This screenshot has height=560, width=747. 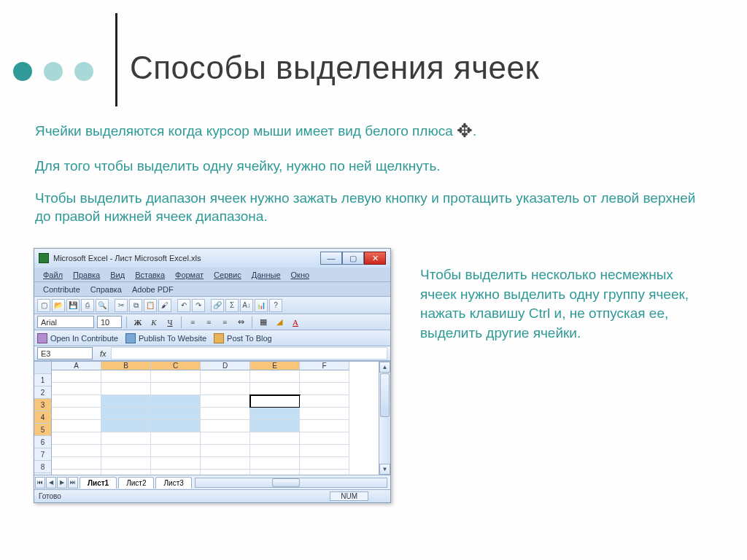 I want to click on sort-asc-icon: A↓, so click(x=247, y=306).